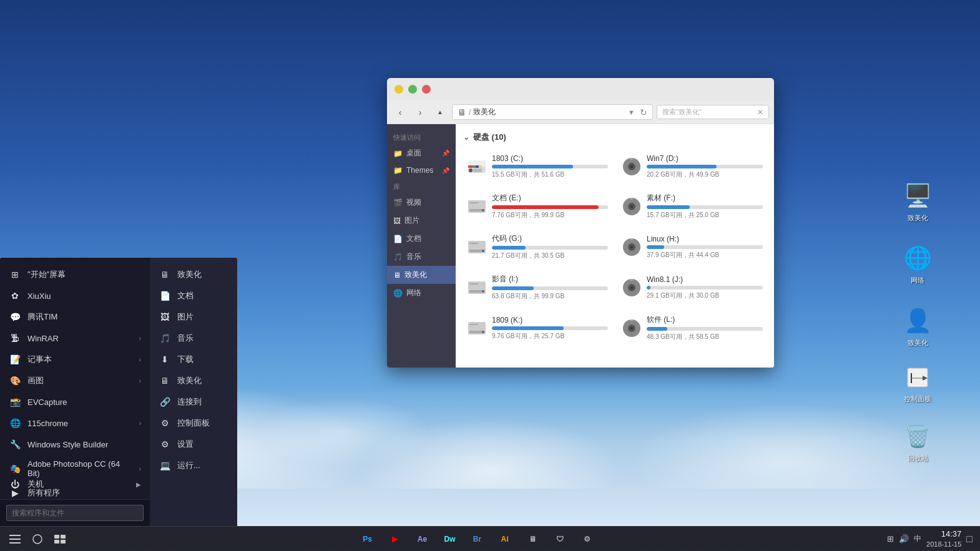 This screenshot has height=551, width=980. I want to click on drive-item-f: 素材 (F:) 15.7 GB可用，共 25.0 GB, so click(692, 206).